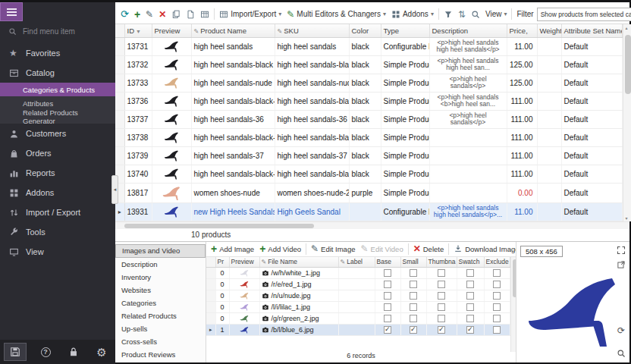  Describe the element at coordinates (46, 352) in the screenshot. I see `help-button: ?` at that location.